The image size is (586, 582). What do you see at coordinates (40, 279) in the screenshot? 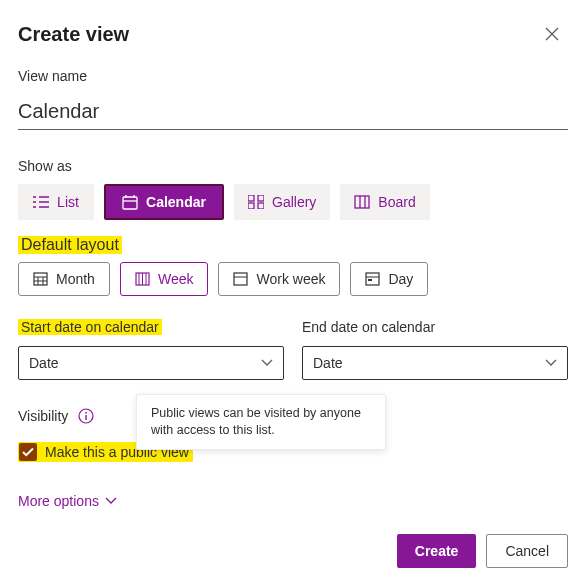
I see `month-icon` at bounding box center [40, 279].